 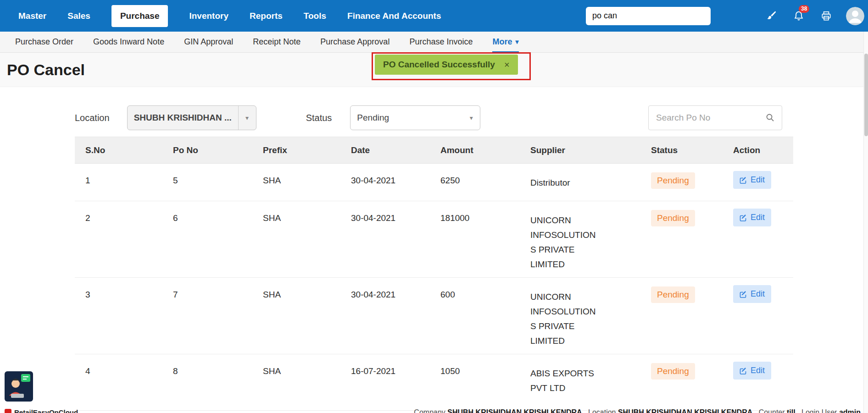 I want to click on notifications-bell-icon: 38, so click(x=799, y=16).